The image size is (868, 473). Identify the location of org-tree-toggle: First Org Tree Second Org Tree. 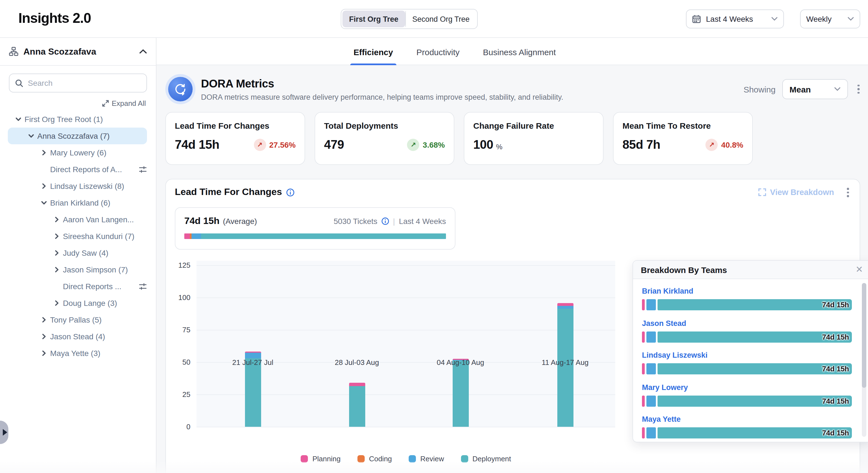
(409, 19).